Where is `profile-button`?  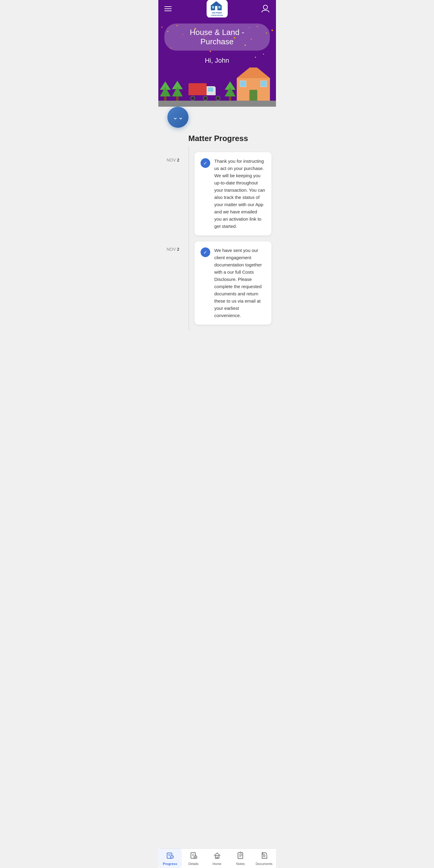 profile-button is located at coordinates (265, 9).